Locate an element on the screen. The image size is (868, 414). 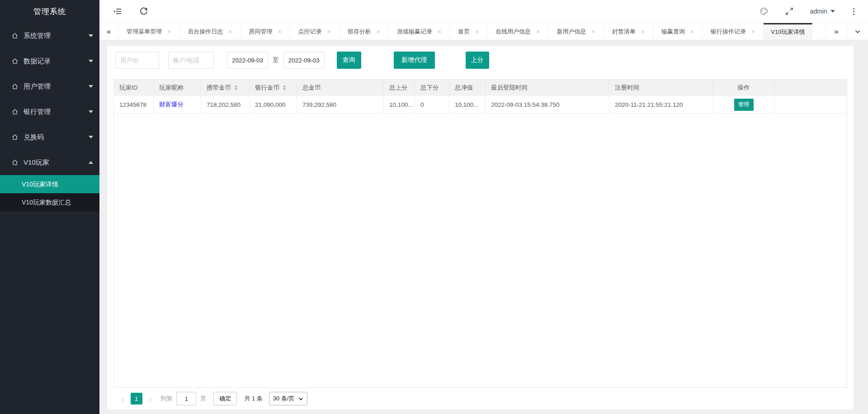
current-page-button: 1 is located at coordinates (137, 399).